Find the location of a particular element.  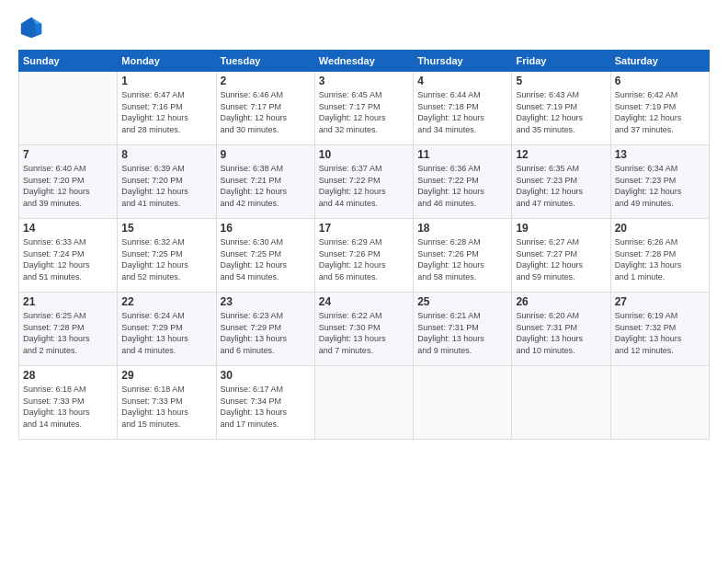

calendar-day-cell: 17Sunrise: 6:29 AMSunset: 7:26 PMDayligh… is located at coordinates (364, 256).